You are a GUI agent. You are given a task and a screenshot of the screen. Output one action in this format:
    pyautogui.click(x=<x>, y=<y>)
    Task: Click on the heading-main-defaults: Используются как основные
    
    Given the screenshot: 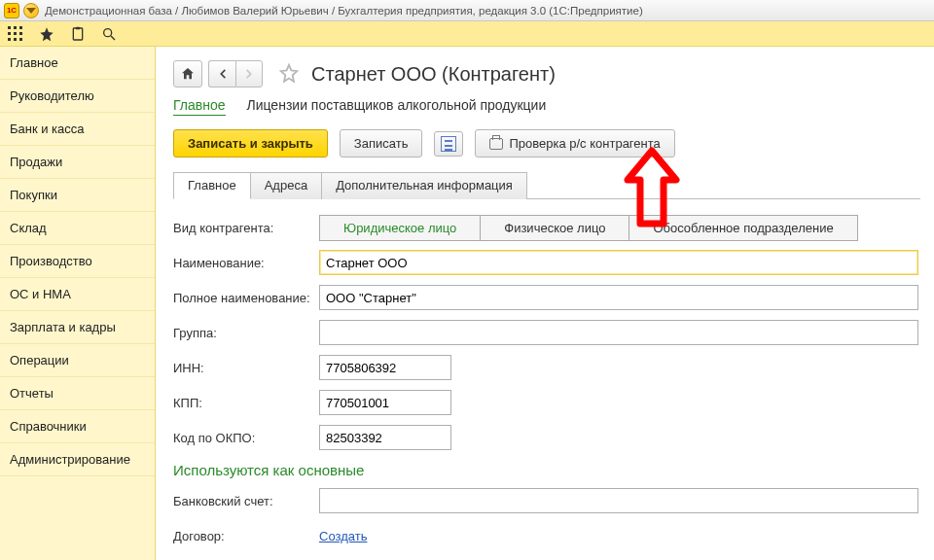 What is the action you would take?
    pyautogui.click(x=547, y=471)
    